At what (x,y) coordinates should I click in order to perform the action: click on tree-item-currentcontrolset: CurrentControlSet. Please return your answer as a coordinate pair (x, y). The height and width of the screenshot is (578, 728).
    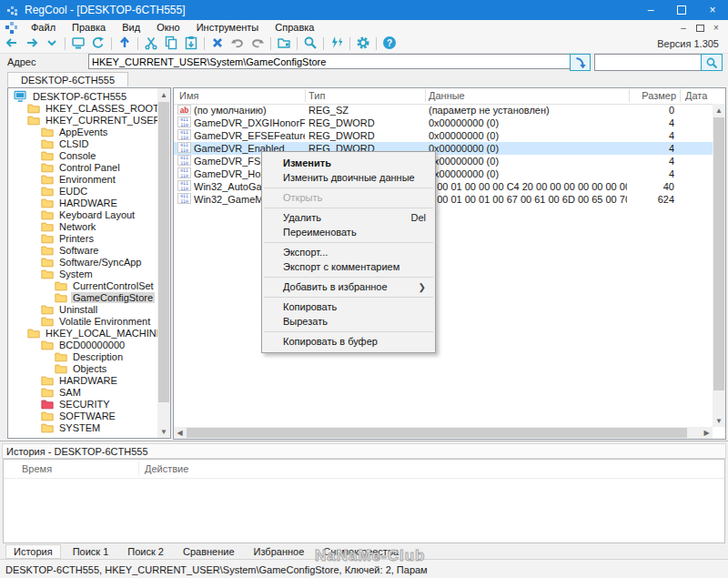
    Looking at the image, I should click on (82, 286).